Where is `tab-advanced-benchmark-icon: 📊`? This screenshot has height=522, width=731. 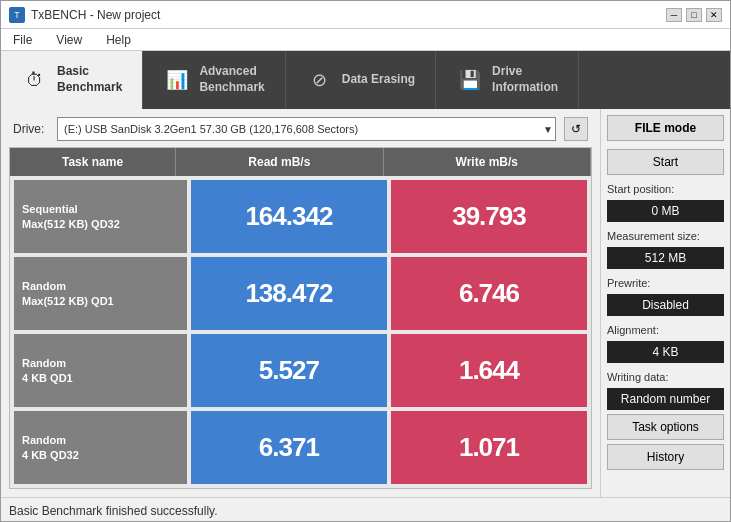
tab-advanced-benchmark-icon: 📊 is located at coordinates (177, 80).